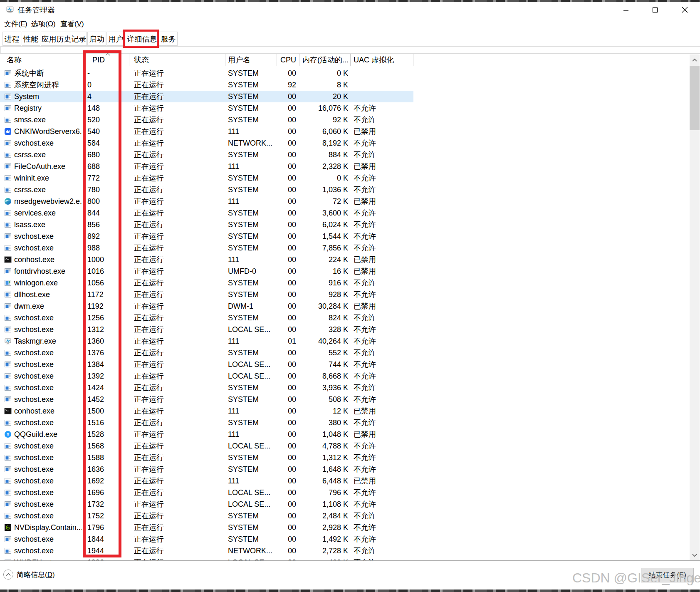  I want to click on cell-user: DWM-1, so click(251, 306).